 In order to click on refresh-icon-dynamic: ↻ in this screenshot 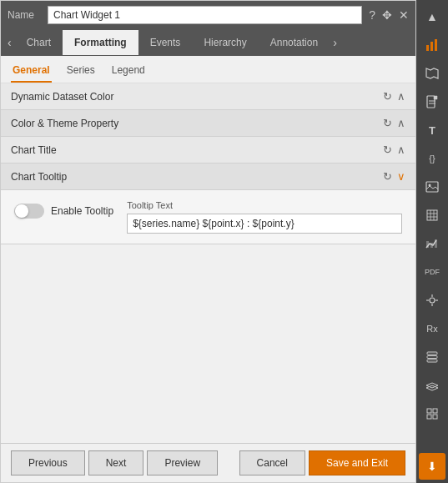, I will do `click(387, 97)`.